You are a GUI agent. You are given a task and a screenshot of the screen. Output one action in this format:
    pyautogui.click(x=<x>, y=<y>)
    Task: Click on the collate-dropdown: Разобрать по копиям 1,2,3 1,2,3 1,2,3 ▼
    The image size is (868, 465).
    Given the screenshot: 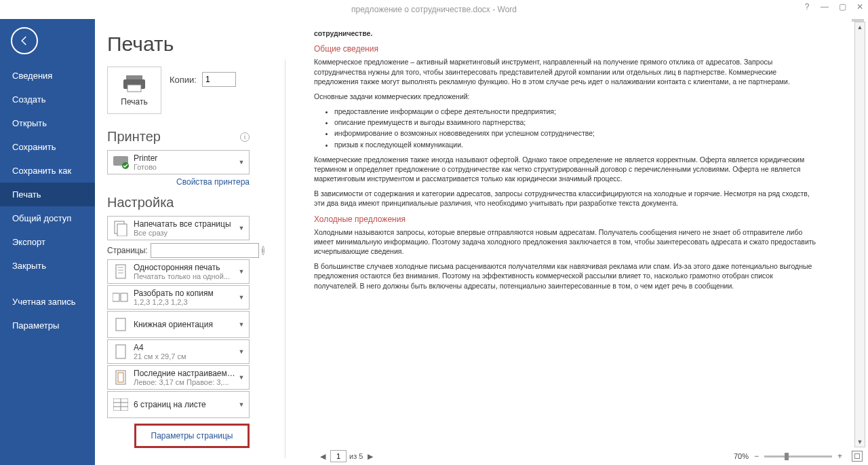 What is the action you would take?
    pyautogui.click(x=178, y=297)
    